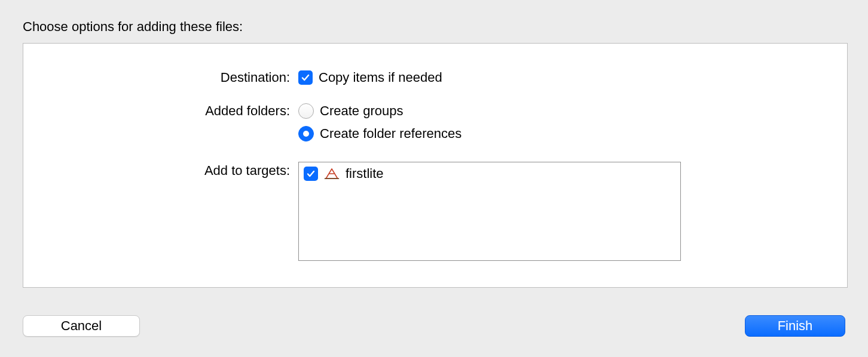 This screenshot has height=357, width=868. Describe the element at coordinates (161, 111) in the screenshot. I see `added-folders-label: Added folders:` at that location.